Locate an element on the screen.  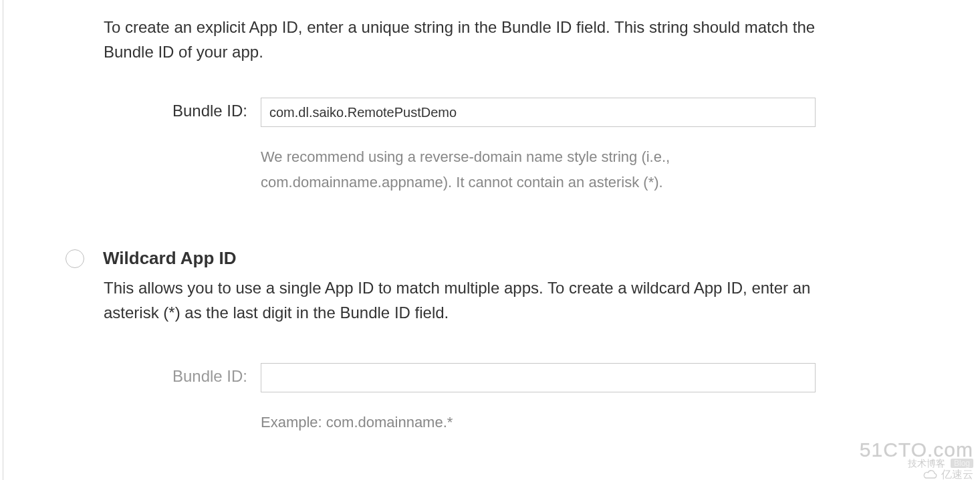
explicit-bundle-id-field-wrap: We recommend using a reverse-domain name… is located at coordinates (538, 146).